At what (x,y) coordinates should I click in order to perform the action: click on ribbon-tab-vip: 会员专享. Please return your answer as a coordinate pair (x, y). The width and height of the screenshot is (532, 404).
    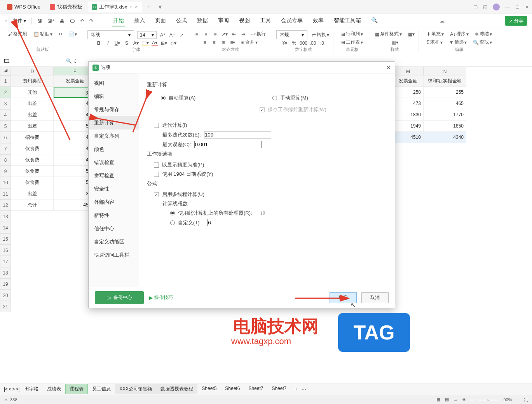
    Looking at the image, I should click on (292, 21).